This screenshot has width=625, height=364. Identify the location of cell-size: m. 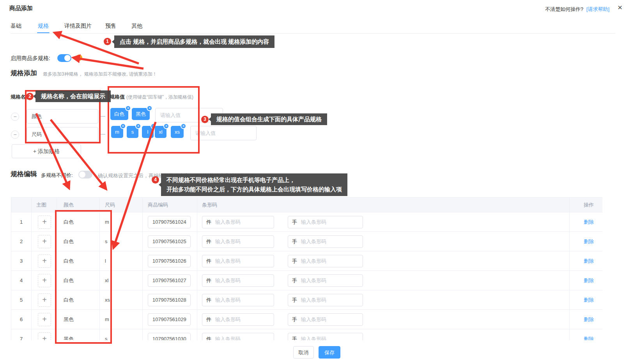
(121, 222).